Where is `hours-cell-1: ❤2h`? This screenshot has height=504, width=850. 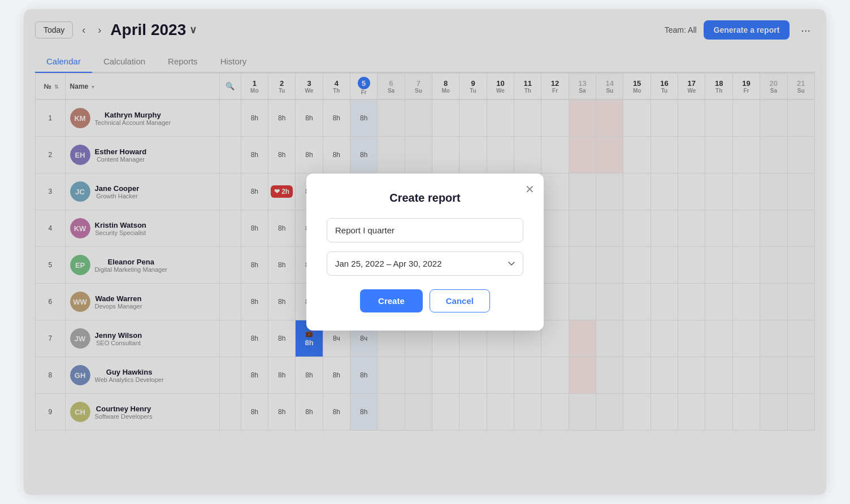
hours-cell-1: ❤2h is located at coordinates (281, 192).